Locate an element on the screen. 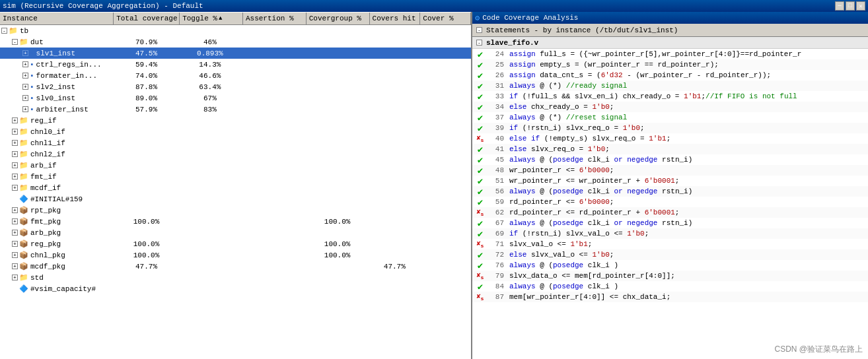 This screenshot has height=359, width=868. col-covershit: Covers hit is located at coordinates (395, 18).